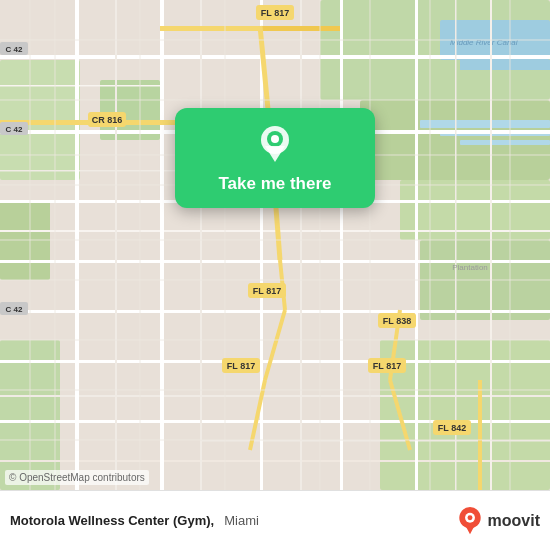 This screenshot has height=550, width=550. What do you see at coordinates (498, 521) in the screenshot?
I see `moovit-logo: moovit` at bounding box center [498, 521].